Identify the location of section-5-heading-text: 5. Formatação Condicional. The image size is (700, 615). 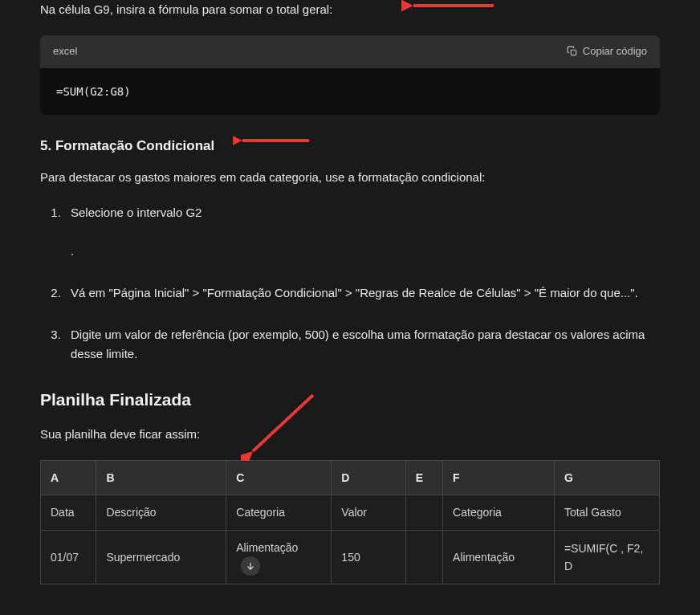
(127, 146).